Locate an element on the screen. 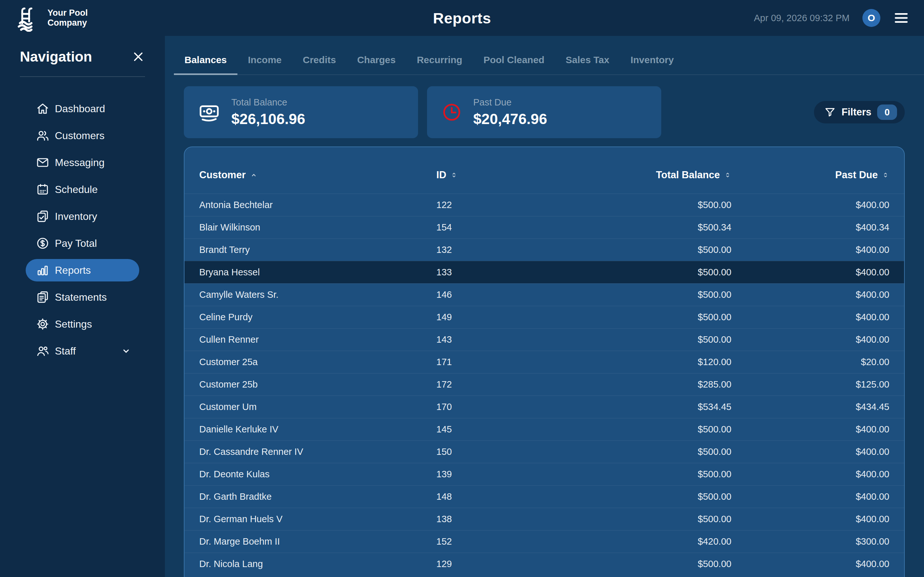  sort-ascending-icon is located at coordinates (254, 175).